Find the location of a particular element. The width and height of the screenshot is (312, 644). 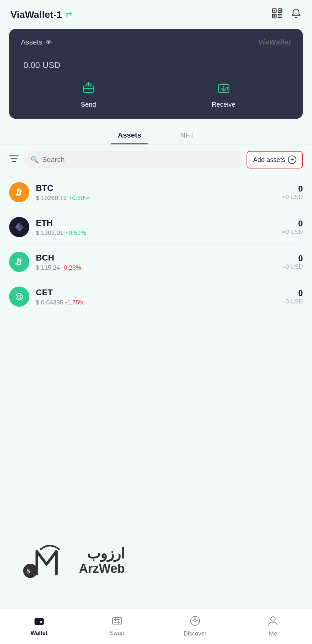

swap-nav-icon is located at coordinates (117, 622).